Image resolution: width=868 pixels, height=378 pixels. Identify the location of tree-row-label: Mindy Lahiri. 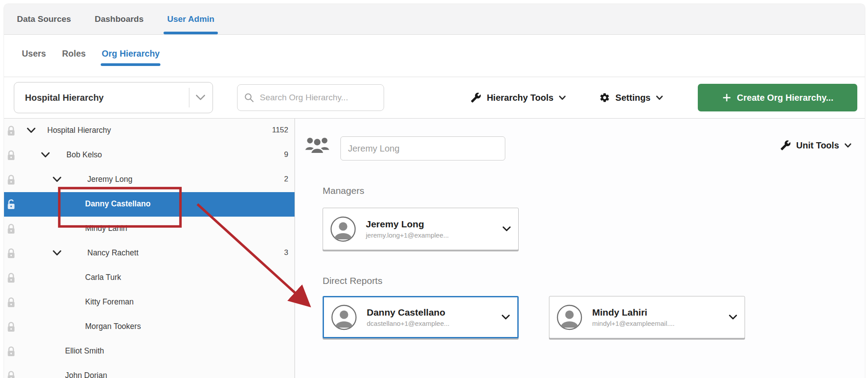
(106, 228).